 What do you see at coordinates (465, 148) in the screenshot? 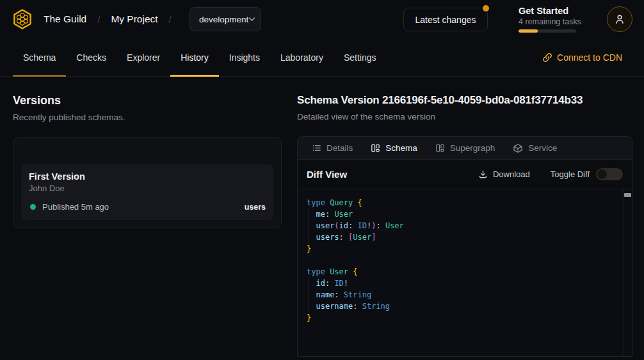
I see `detail-tab-supergraph: Supergraph` at bounding box center [465, 148].